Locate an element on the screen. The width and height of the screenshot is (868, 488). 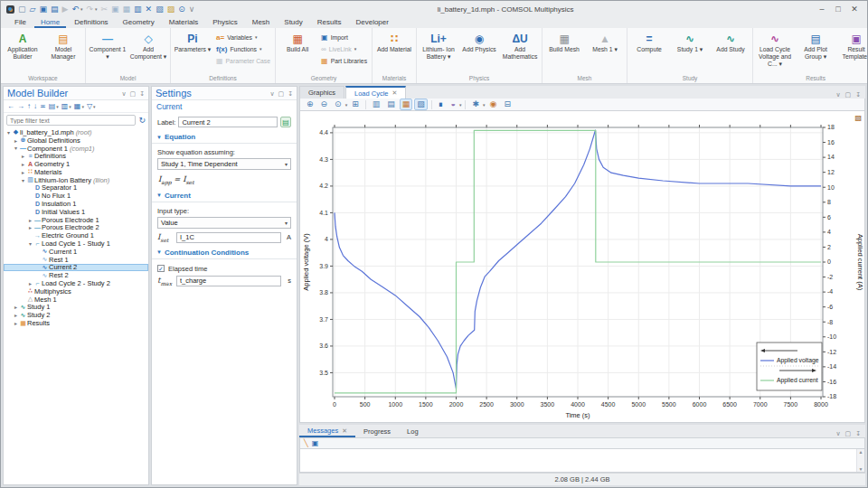
study-1-button: ∿Study 1 ▾ is located at coordinates (690, 51).